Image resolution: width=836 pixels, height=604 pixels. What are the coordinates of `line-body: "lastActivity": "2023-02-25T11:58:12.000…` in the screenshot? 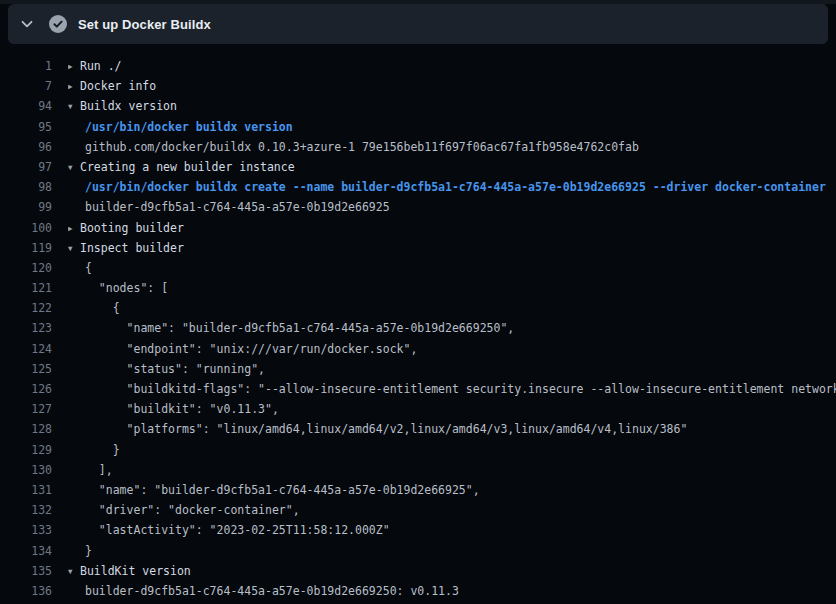 It's located at (452, 530).